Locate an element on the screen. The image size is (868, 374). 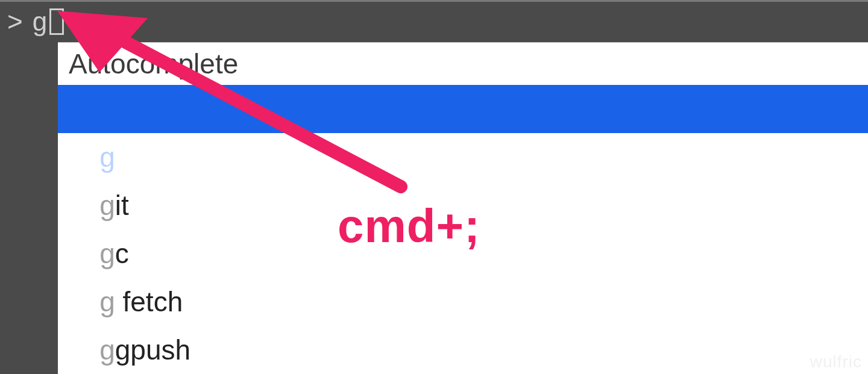
autocomplete-rest: c is located at coordinates (122, 254).